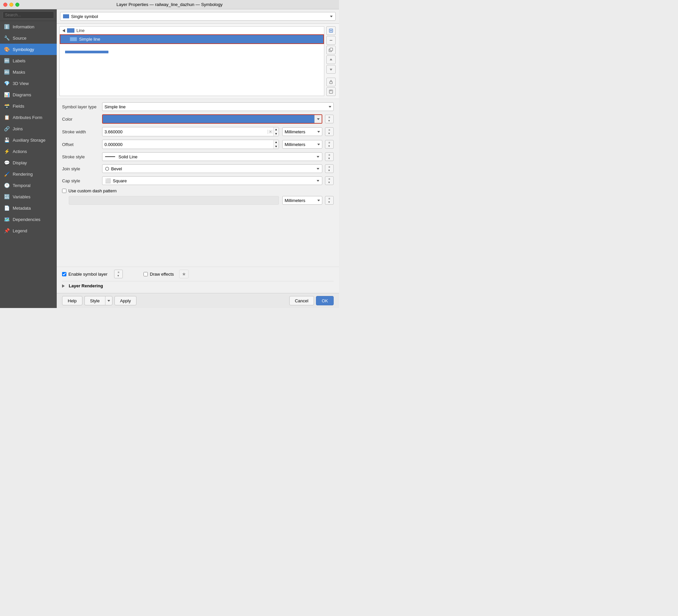  I want to click on symbol-layer-type-dropdown: Simple line, so click(218, 107).